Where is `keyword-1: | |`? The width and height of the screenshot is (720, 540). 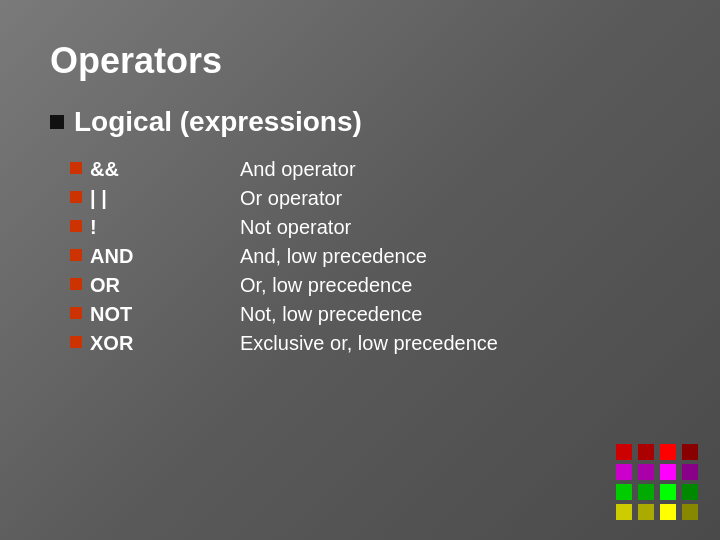 keyword-1: | | is located at coordinates (135, 198).